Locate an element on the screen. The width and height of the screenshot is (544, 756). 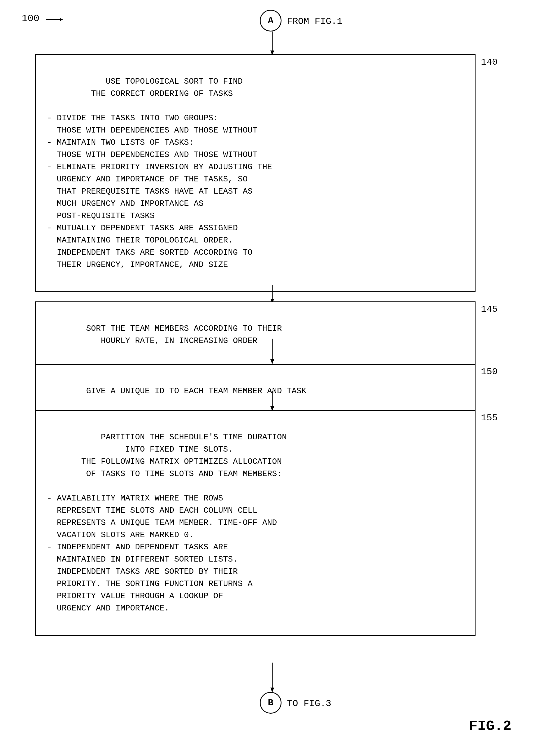
from-fig-label: FROM FIG.1 is located at coordinates (315, 21).